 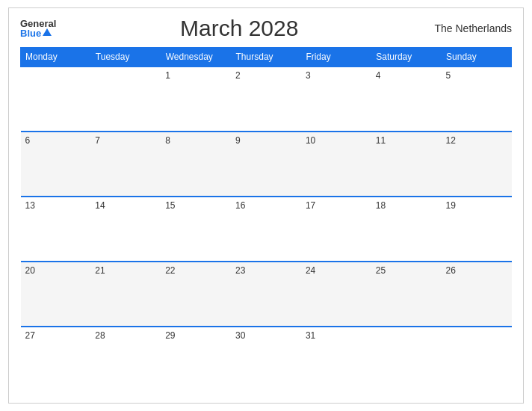 What do you see at coordinates (56, 229) in the screenshot?
I see `table-cell: 13` at bounding box center [56, 229].